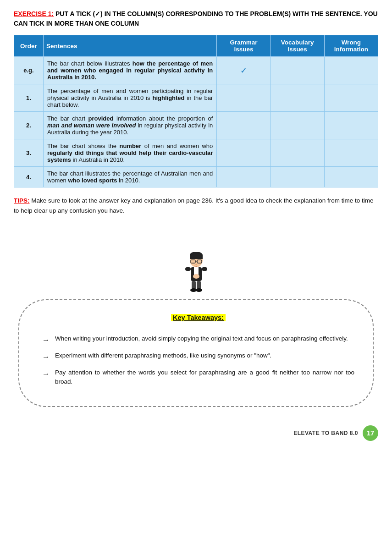 Image resolution: width=392 pixels, height=550 pixels. Describe the element at coordinates (29, 153) in the screenshot. I see `row-order: 3.` at that location.